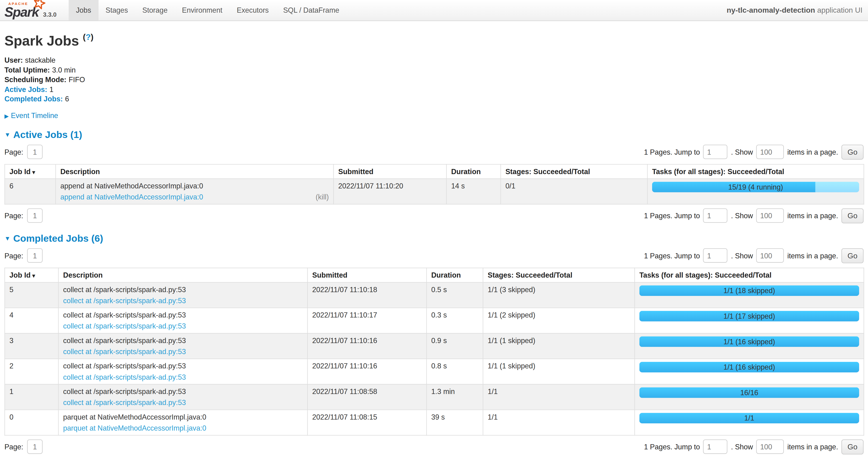 Image resolution: width=868 pixels, height=455 pixels. Describe the element at coordinates (253, 10) in the screenshot. I see `nav-tab-executors: Executors` at that location.